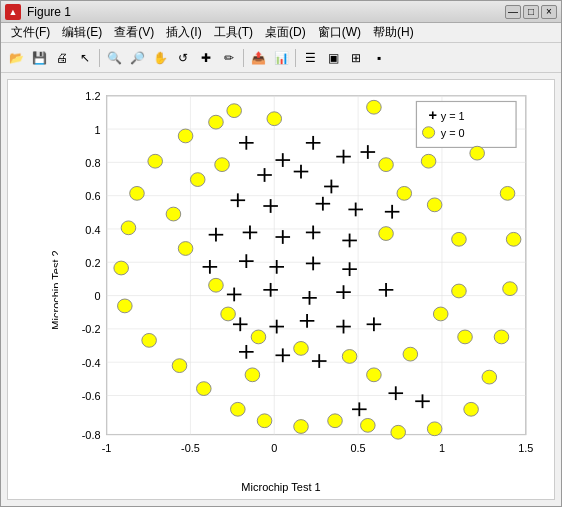 Image resolution: width=562 pixels, height=507 pixels. What do you see at coordinates (281, 33) in the screenshot?
I see `menu-bar: 文件(F) 编辑(E) 查看(V) 插入(I) 工具(T) 桌面(D) 窗口(W…` at bounding box center [281, 33].